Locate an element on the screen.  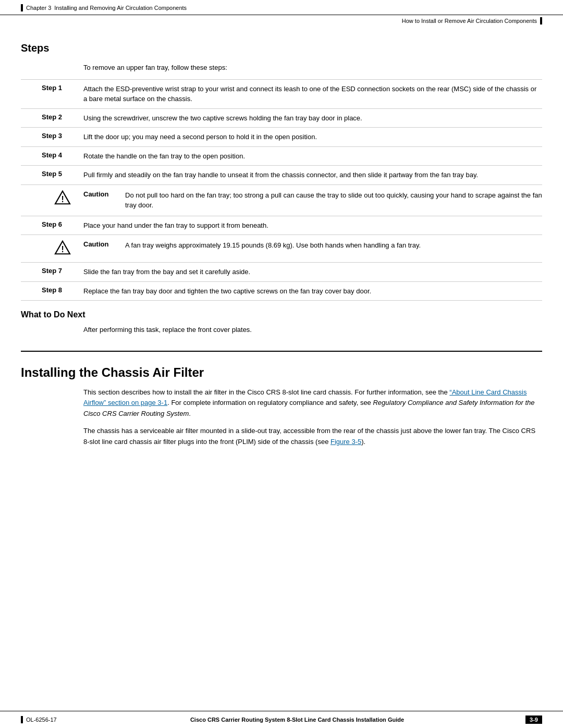
step-4-content: Rotate the handle on the fan tray to the… is located at coordinates (313, 156).